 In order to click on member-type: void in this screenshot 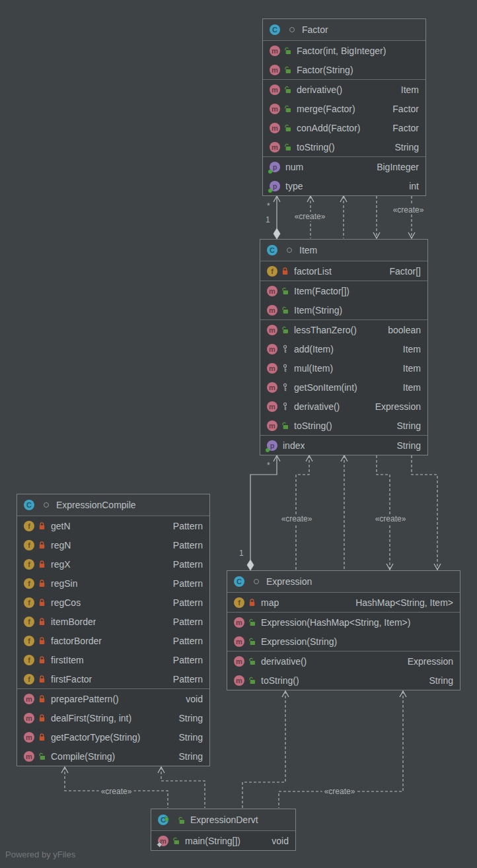, I will do `click(276, 841)`.